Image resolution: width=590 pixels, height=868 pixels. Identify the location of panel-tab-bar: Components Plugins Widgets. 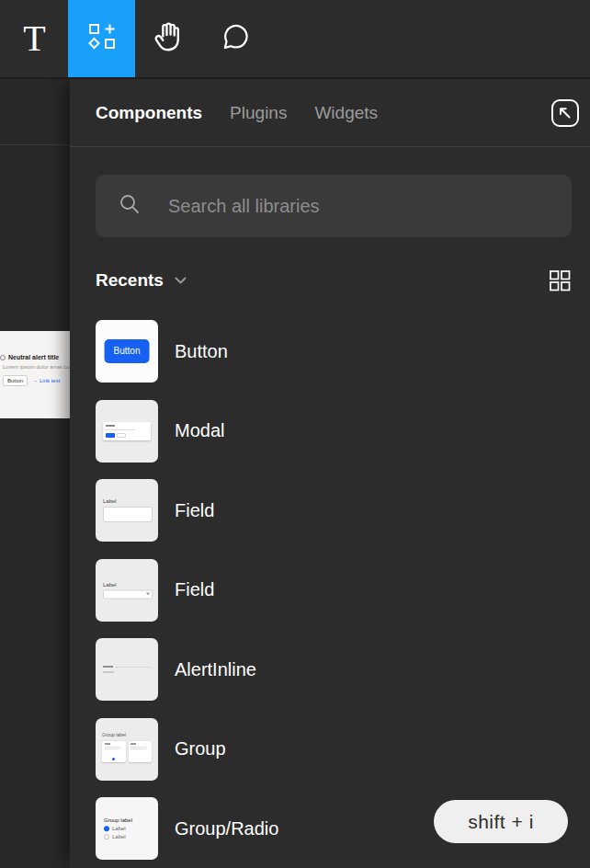
(330, 113).